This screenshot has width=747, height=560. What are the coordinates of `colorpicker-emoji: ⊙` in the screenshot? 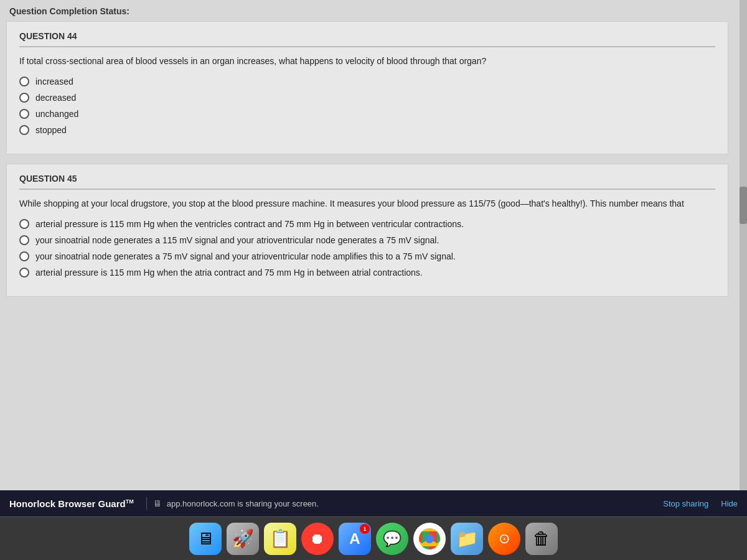 It's located at (504, 539).